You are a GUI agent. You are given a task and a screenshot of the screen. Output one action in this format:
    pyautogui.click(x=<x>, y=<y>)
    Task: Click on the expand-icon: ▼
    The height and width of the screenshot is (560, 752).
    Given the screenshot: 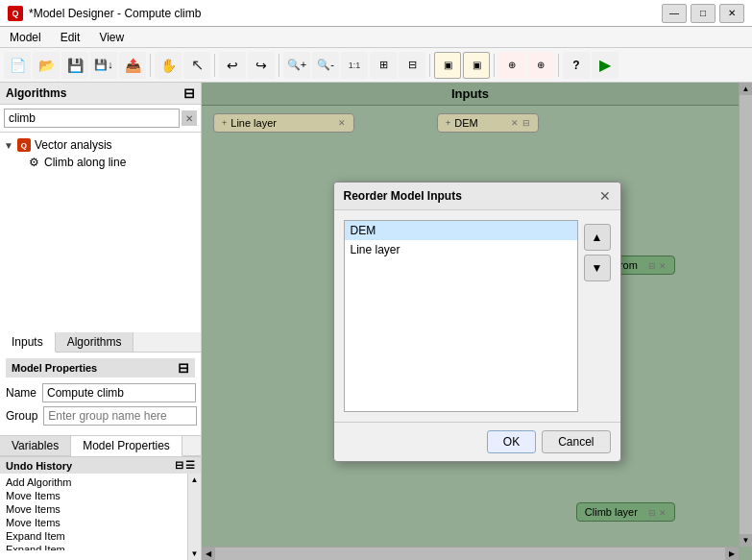 What is the action you would take?
    pyautogui.click(x=9, y=146)
    